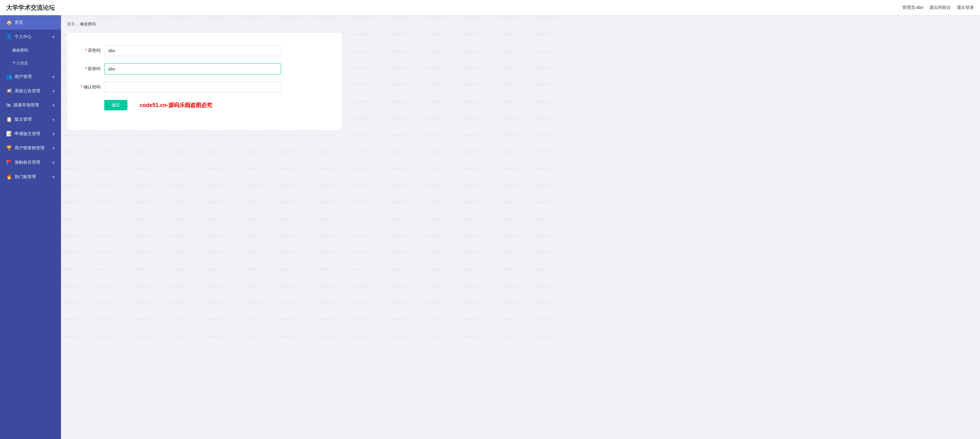  What do you see at coordinates (9, 22) in the screenshot?
I see `home-icon: 🏠` at bounding box center [9, 22].